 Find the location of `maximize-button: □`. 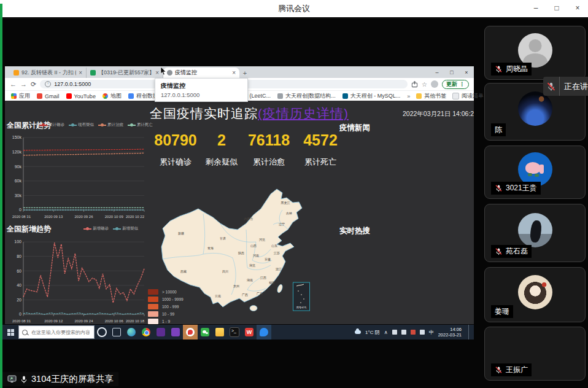

maximize-button: □ is located at coordinates (557, 8).